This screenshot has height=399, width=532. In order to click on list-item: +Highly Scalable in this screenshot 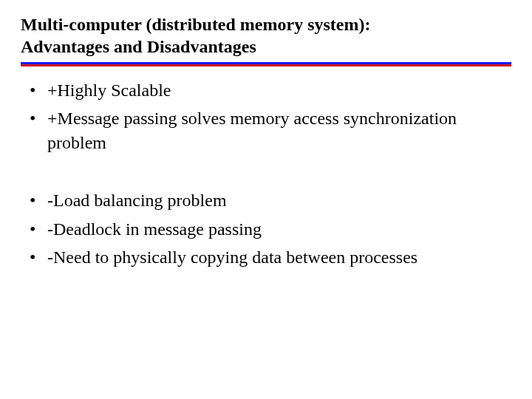, I will do `click(266, 90)`.